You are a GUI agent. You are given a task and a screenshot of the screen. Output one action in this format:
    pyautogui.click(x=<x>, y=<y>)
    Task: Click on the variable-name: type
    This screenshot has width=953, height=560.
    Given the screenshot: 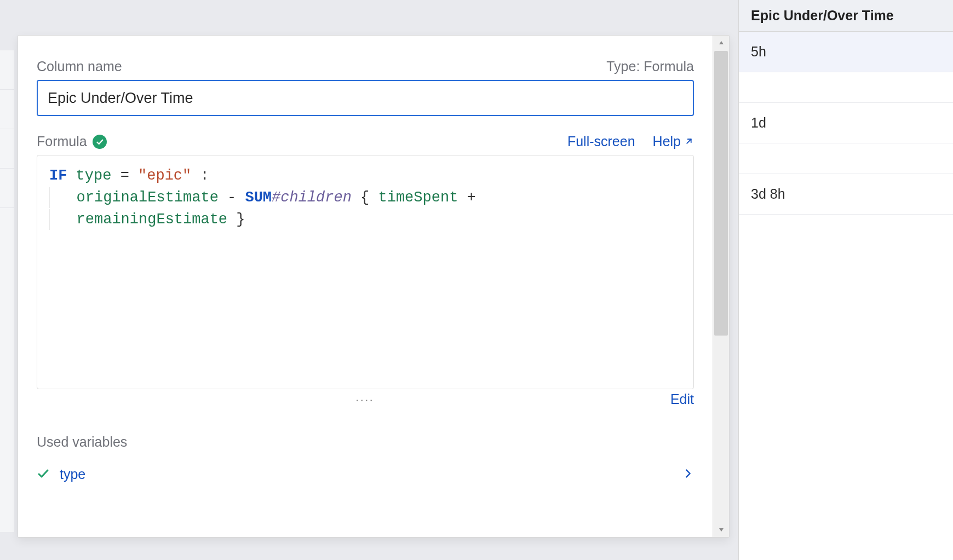 What is the action you would take?
    pyautogui.click(x=72, y=474)
    